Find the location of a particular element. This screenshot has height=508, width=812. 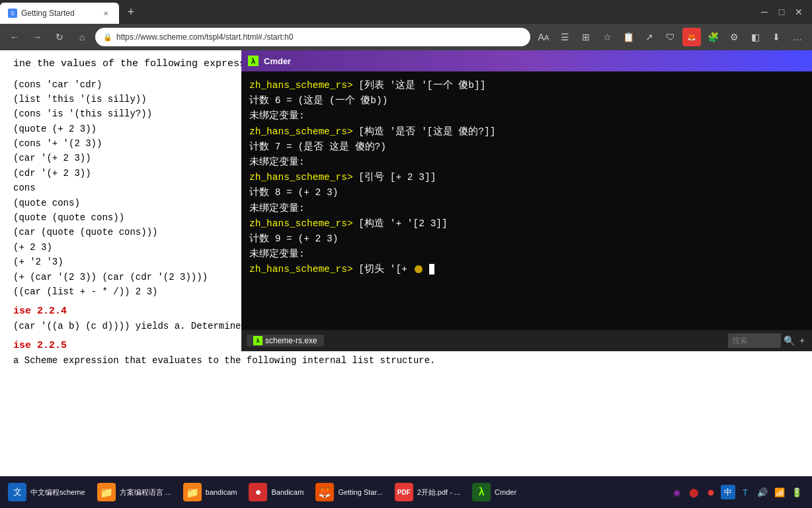

cmd-5: [切头 '[+ is located at coordinates (383, 269).